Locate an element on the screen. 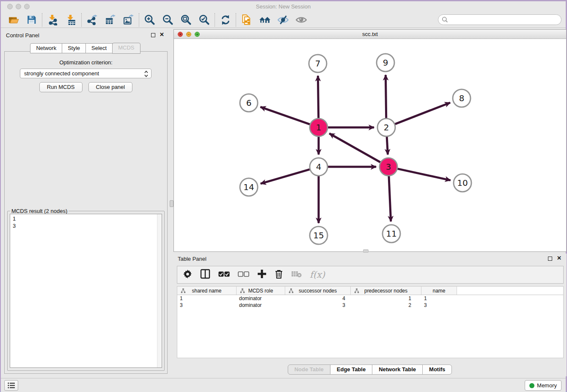  column-header-successor-nodes: successor nodes is located at coordinates (318, 290).